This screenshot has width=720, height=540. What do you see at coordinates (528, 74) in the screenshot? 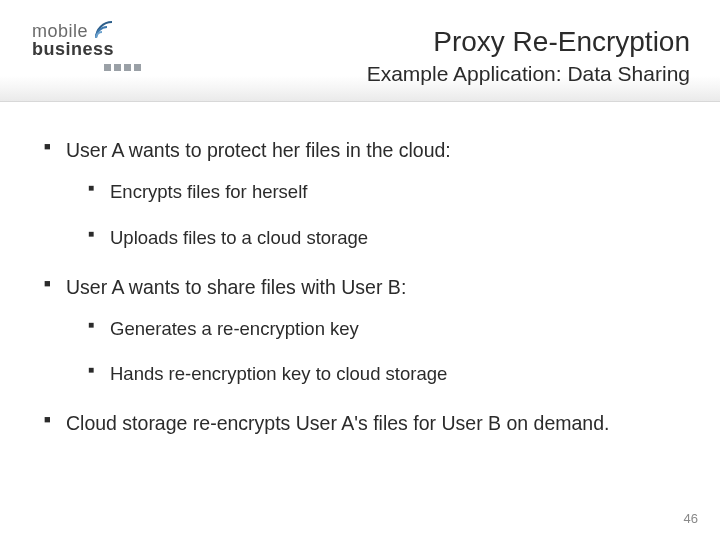
I see `slide-subtitle: Example Application: Data Sharing` at bounding box center [528, 74].